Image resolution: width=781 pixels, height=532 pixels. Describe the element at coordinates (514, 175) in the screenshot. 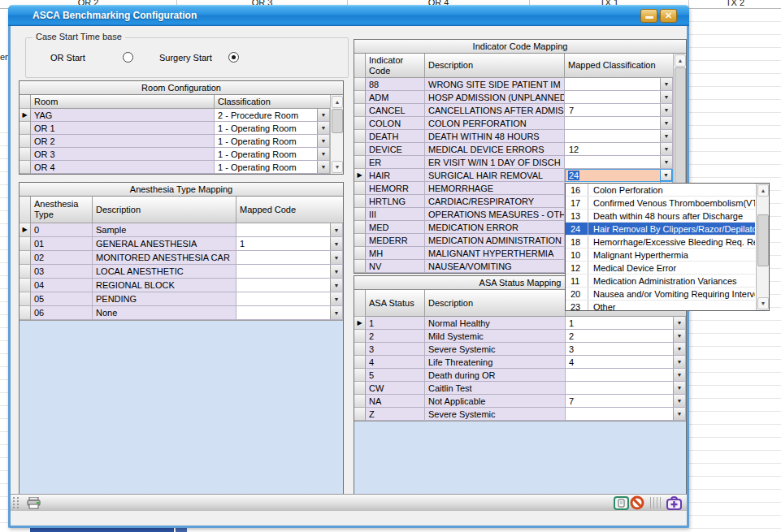

I see `table-row: ▶ HAIR SURGICAL HAIR REMOVAL 24 ▼` at that location.